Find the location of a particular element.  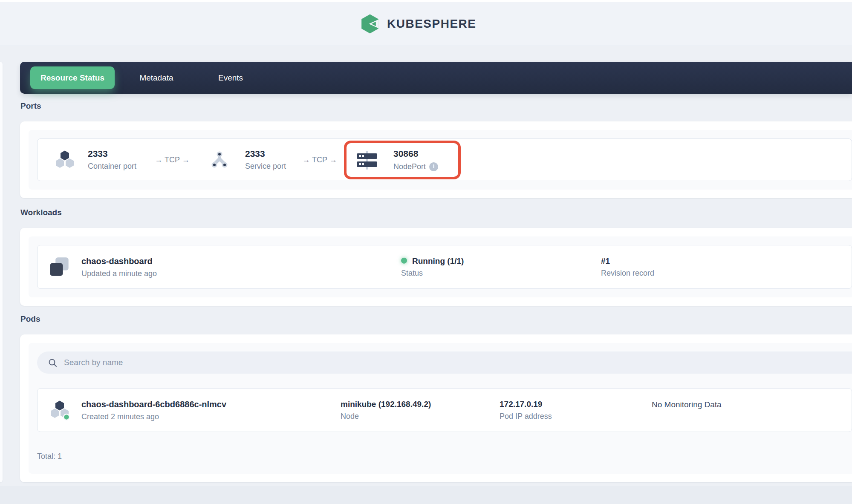

pod-ip-column: 172.17.0.19 Pod IP address is located at coordinates (526, 410).